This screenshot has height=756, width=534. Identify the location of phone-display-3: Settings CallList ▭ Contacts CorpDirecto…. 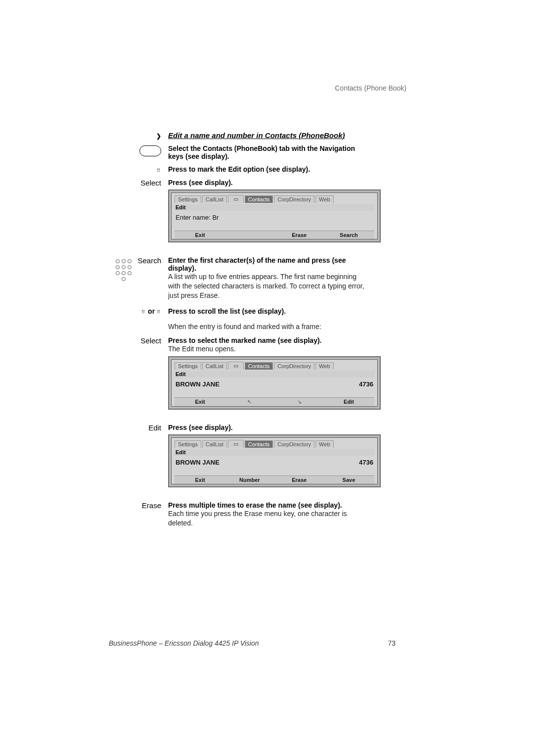
(274, 461).